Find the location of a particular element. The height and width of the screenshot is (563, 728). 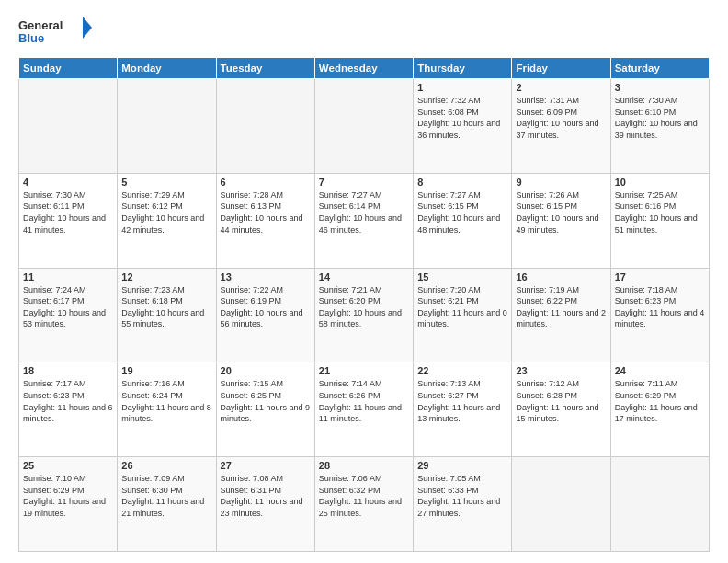

day-number: 27 is located at coordinates (266, 465).